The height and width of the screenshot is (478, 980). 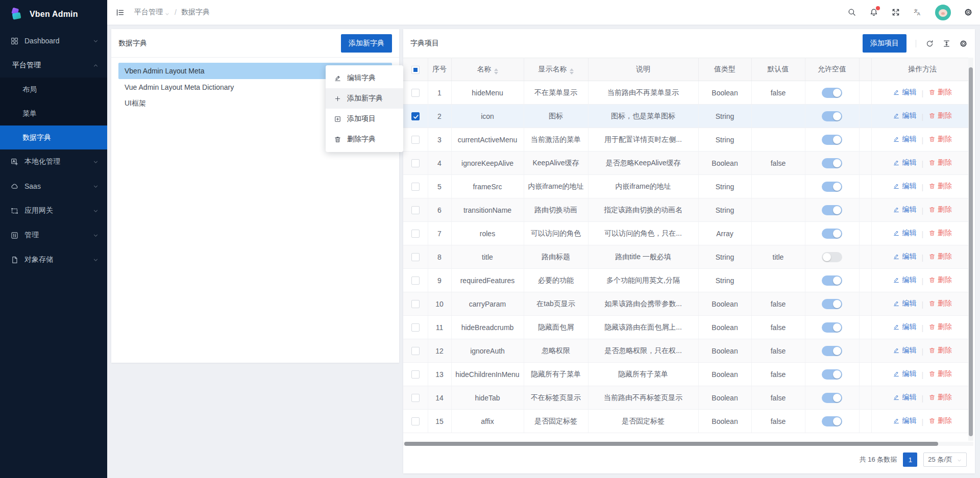 I want to click on translate-icon: 文A, so click(x=918, y=12).